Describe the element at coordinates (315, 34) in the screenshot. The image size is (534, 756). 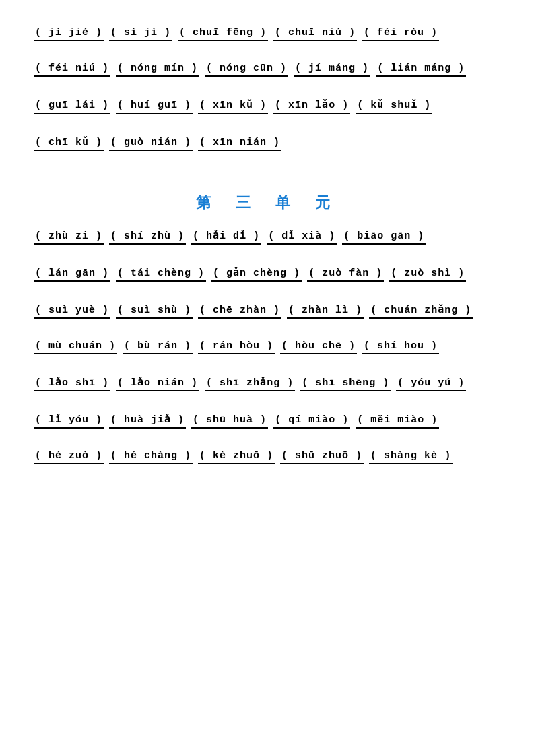
I see `pinyin-item: ( chuī niú )` at that location.